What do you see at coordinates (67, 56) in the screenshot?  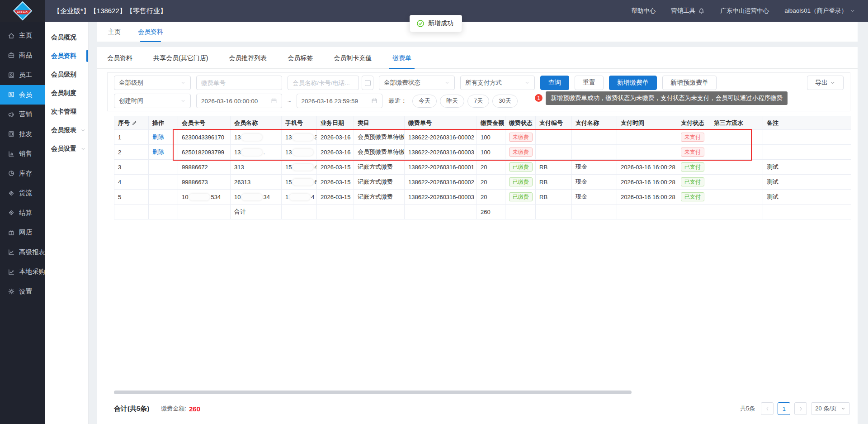 I see `subsidebar-item-member-profile: 会员资料` at bounding box center [67, 56].